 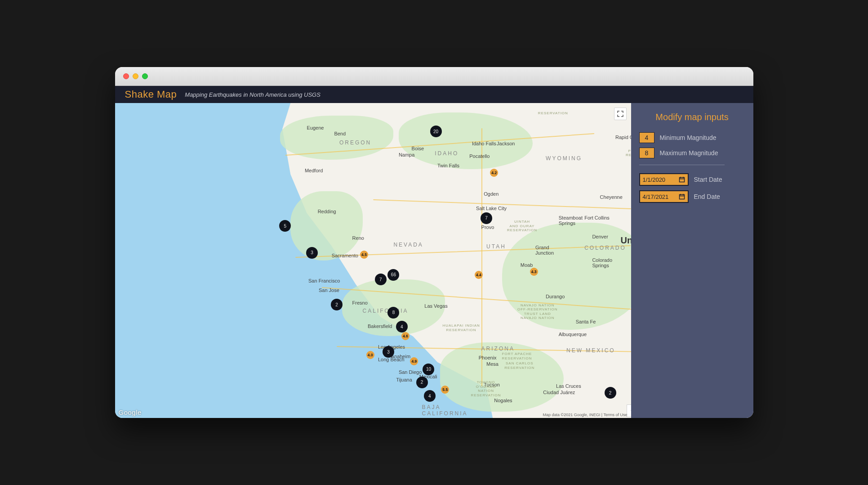 What do you see at coordinates (688, 138) in the screenshot?
I see `min-magnitude-label: Minimum Magnitude` at bounding box center [688, 138].